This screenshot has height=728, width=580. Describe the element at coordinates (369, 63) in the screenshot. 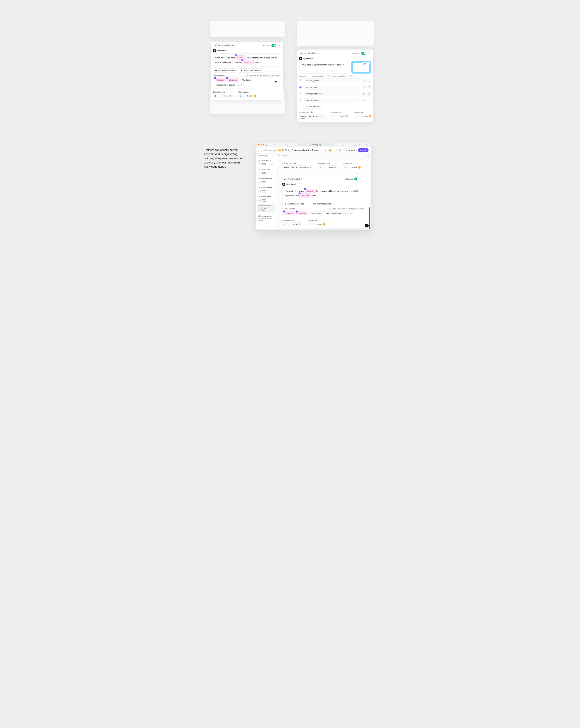

I see `delete-image-button` at that location.